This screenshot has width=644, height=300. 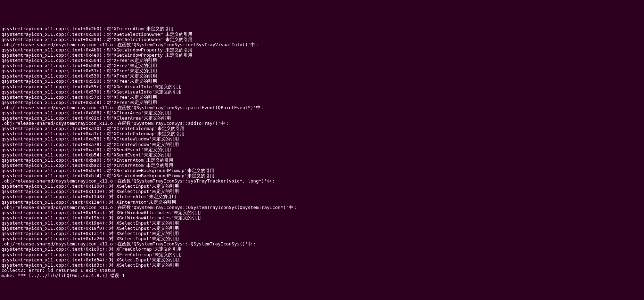 I want to click on terminal-line: qsystemtrayicon_x11.cpp:(.text+0x19f0)：对…, so click(x=322, y=228).